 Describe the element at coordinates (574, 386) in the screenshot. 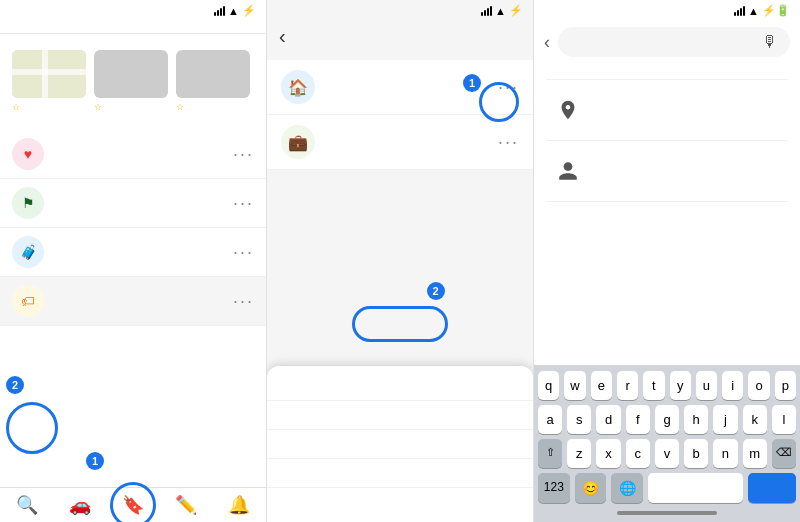

I see `key-w: w` at that location.